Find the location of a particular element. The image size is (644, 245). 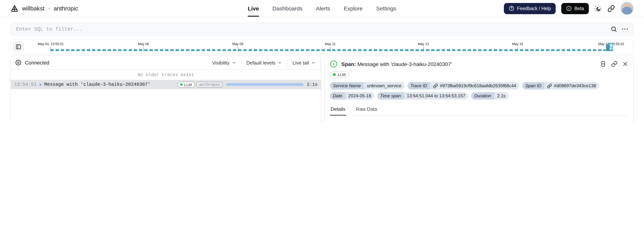

side-panel-icon is located at coordinates (603, 64).